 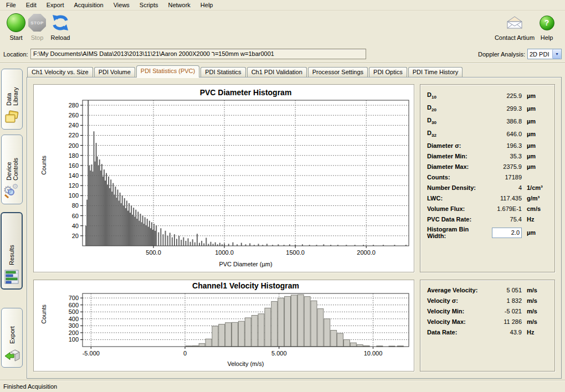 What do you see at coordinates (500, 233) in the screenshot?
I see `stat-value` at bounding box center [500, 233].